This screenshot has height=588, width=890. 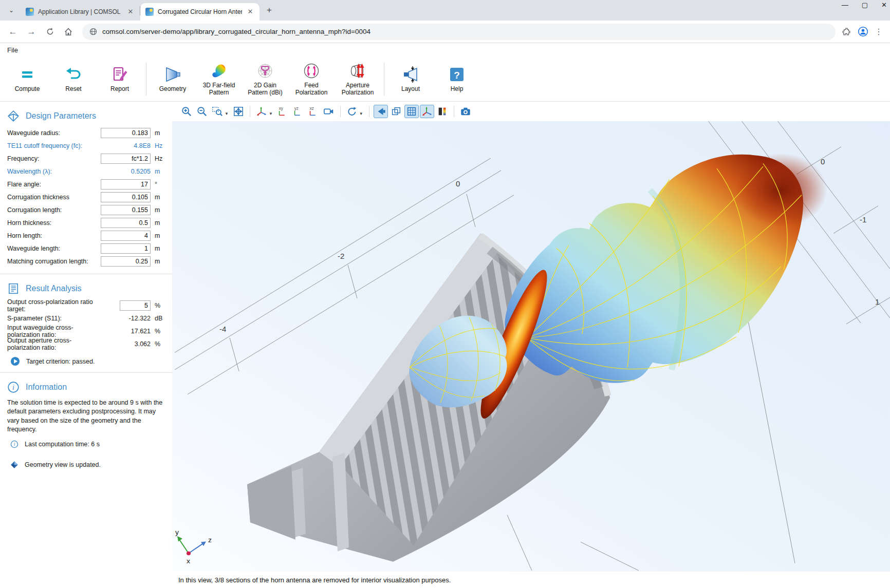 I want to click on svg-text: i, so click(x=14, y=444).